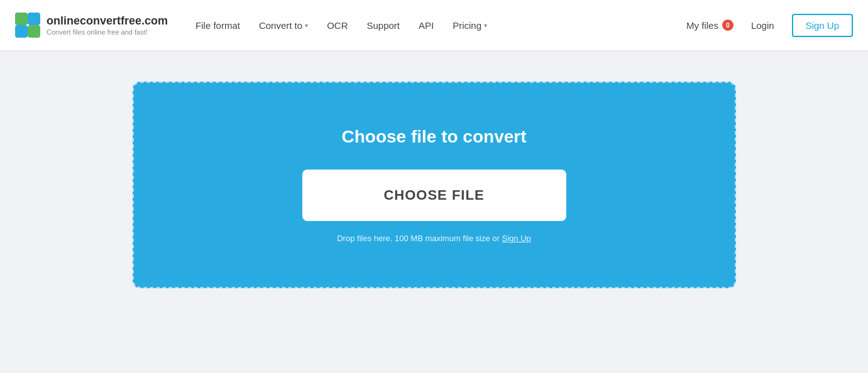 This screenshot has height=373, width=868. I want to click on login-button: Login, so click(763, 25).